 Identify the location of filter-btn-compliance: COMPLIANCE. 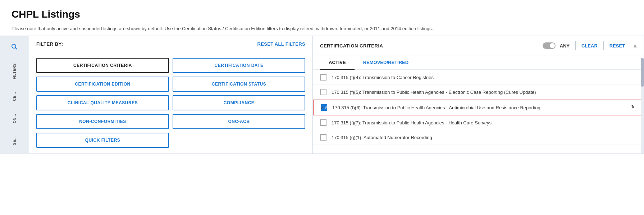
(239, 103).